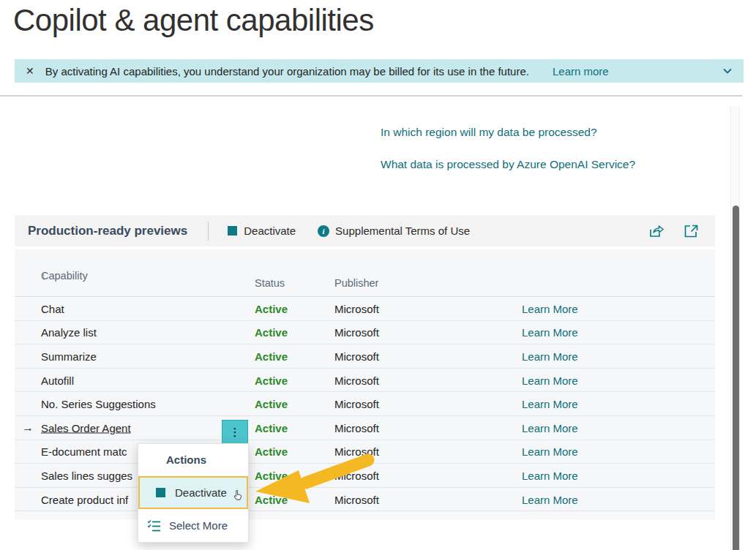 This screenshot has height=550, width=756. What do you see at coordinates (287, 72) in the screenshot?
I see `banner-message: By activating AI capabilities, you under…` at bounding box center [287, 72].